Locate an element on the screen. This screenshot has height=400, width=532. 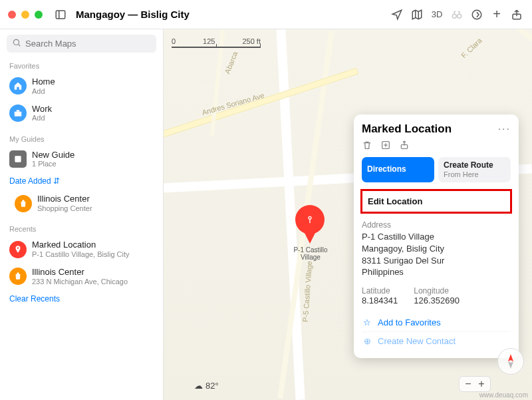
close-window-button is located at coordinates (12, 15).